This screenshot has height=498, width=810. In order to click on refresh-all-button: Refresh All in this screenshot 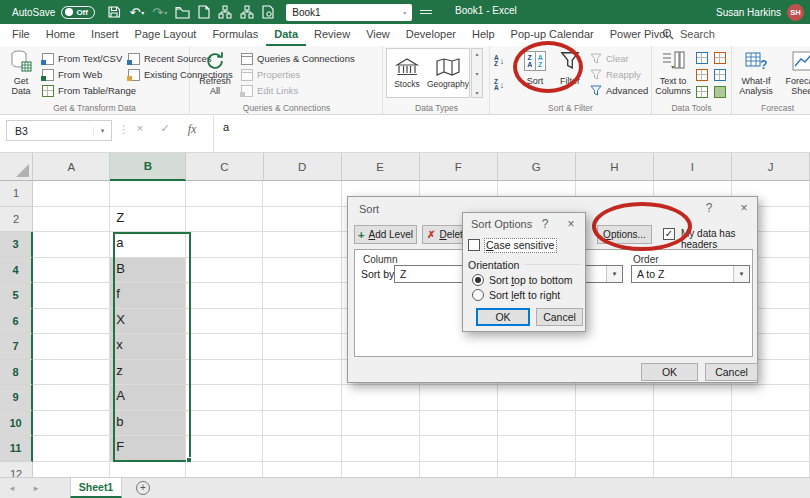, I will do `click(215, 72)`.